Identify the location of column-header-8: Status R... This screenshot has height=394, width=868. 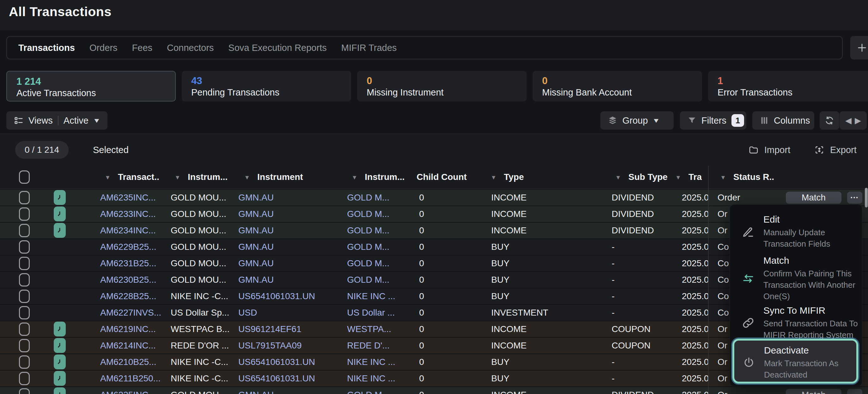
(753, 177).